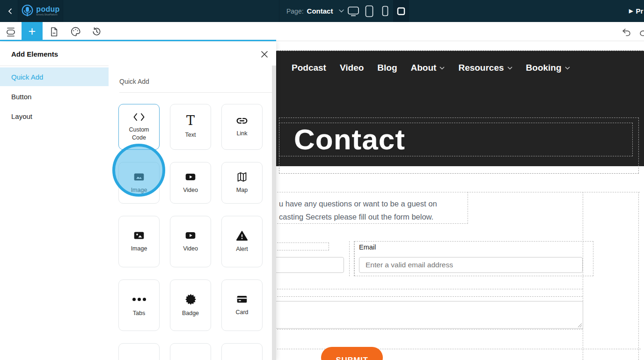  I want to click on pages-button, so click(54, 32).